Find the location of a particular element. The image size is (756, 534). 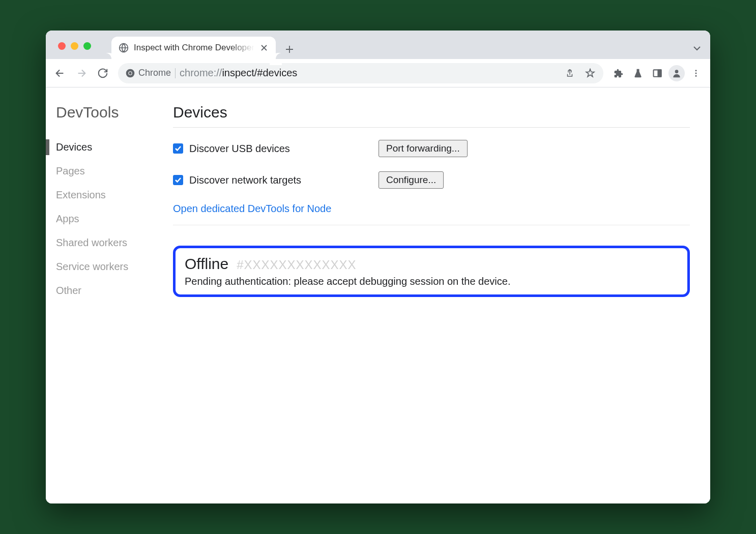

share-button is located at coordinates (570, 73).